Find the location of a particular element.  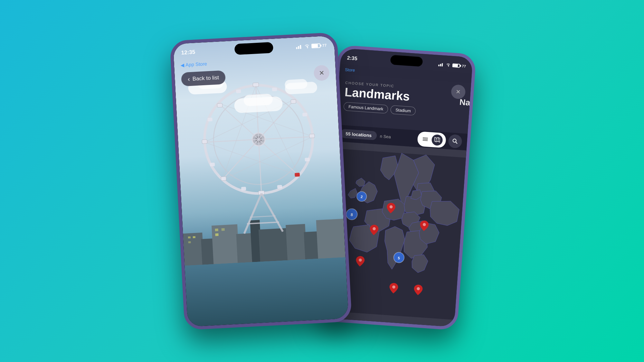

svg-text: 2 is located at coordinates (361, 197).